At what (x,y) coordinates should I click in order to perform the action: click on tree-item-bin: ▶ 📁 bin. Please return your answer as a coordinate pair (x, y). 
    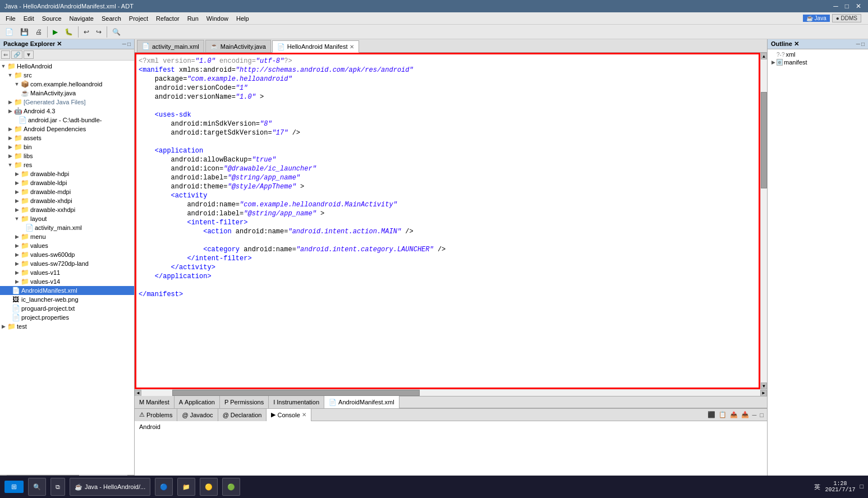
    Looking at the image, I should click on (67, 147).